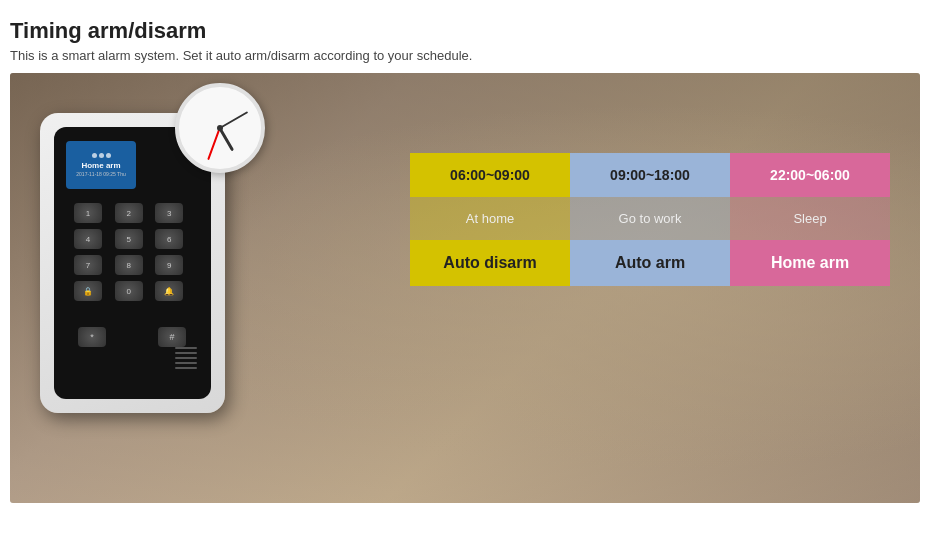 The height and width of the screenshot is (551, 930). What do you see at coordinates (650, 263) in the screenshot?
I see `action-cell-2: Auto arm` at bounding box center [650, 263].